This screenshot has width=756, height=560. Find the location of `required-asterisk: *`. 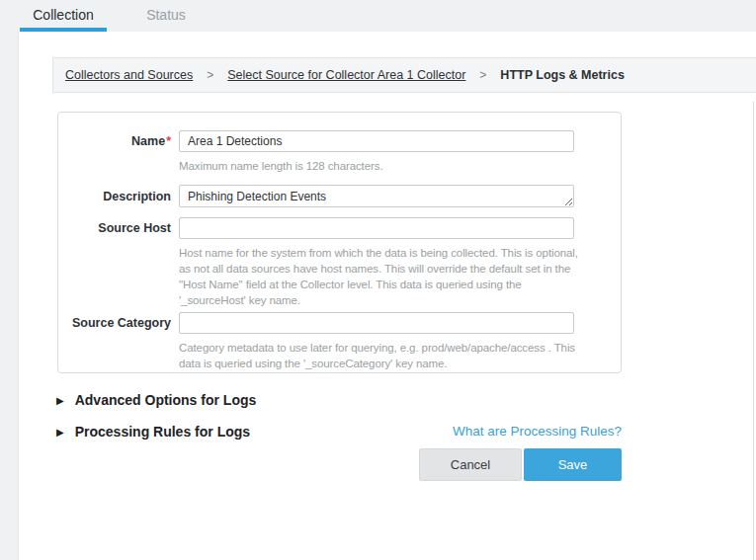

required-asterisk: * is located at coordinates (168, 141).